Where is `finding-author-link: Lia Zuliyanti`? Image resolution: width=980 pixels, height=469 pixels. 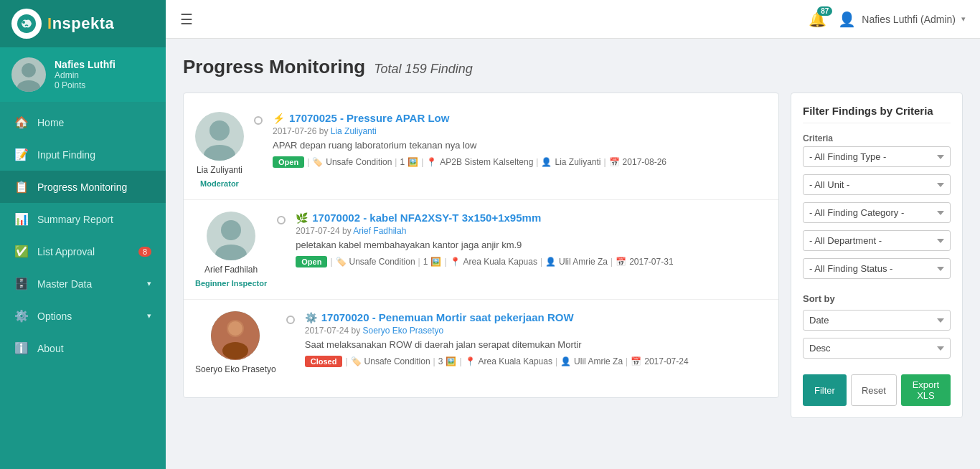 finding-author-link: Lia Zuliyanti is located at coordinates (354, 131).